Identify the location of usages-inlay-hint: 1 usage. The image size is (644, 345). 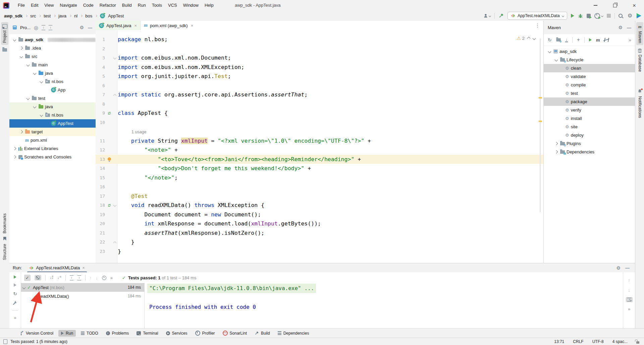
(139, 132).